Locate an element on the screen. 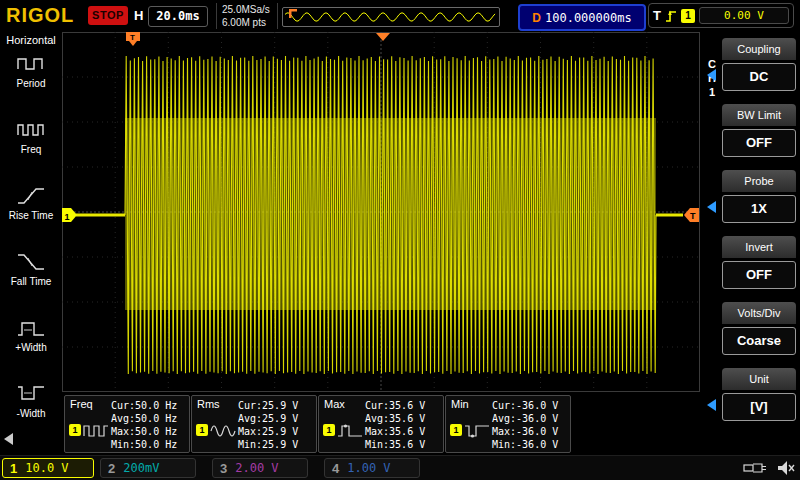 The height and width of the screenshot is (480, 800). trigger-source-badge: 1 is located at coordinates (688, 16).